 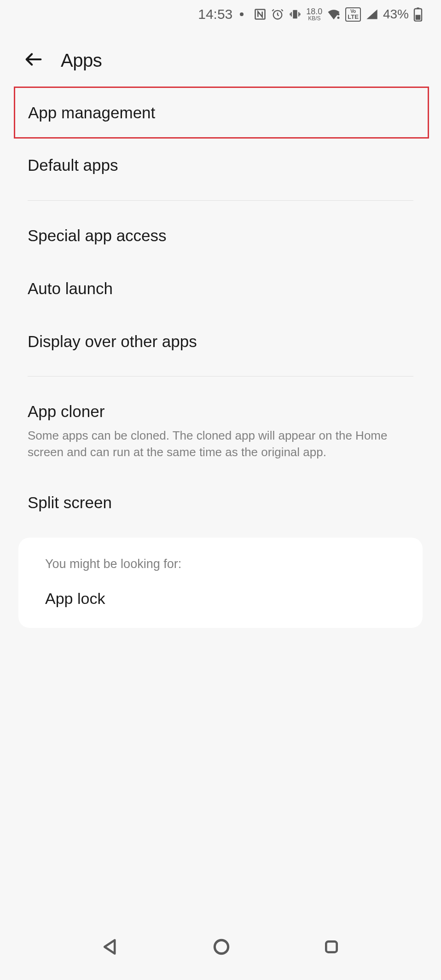 I want to click on signal-icon, so click(x=372, y=14).